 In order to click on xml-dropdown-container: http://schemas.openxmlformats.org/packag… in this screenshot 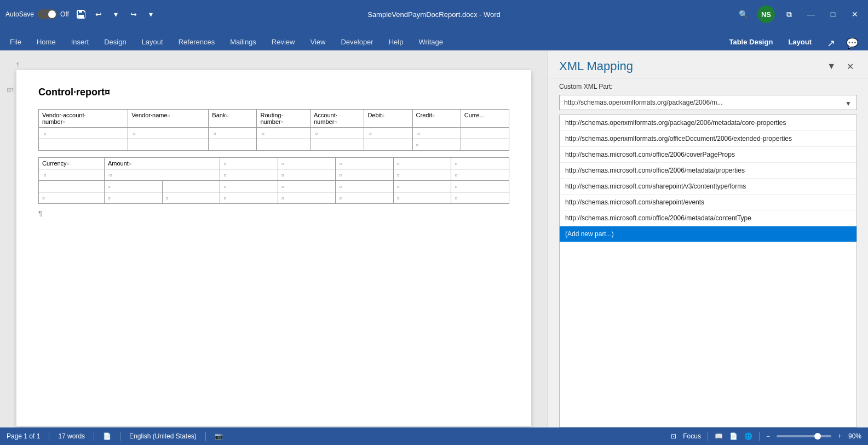, I will do `click(708, 104)`.